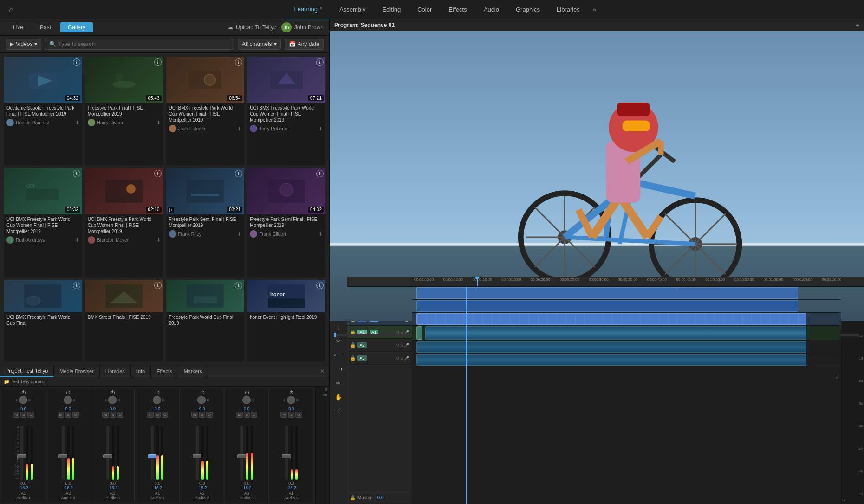  Describe the element at coordinates (338, 327) in the screenshot. I see `rate-stretch-tool: ↕` at that location.